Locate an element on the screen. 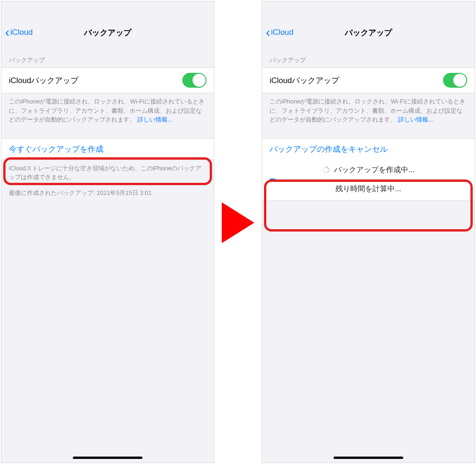  cancel-backup-label: バックアップの作成をキャンセル is located at coordinates (328, 149).